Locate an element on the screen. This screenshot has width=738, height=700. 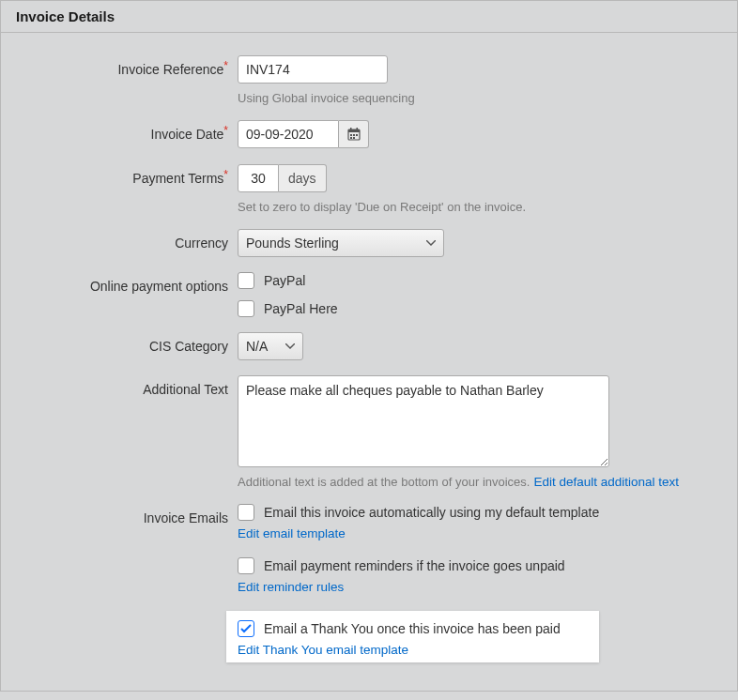
additional-text-help: Additional text is added at the bottom o… is located at coordinates (383, 482).